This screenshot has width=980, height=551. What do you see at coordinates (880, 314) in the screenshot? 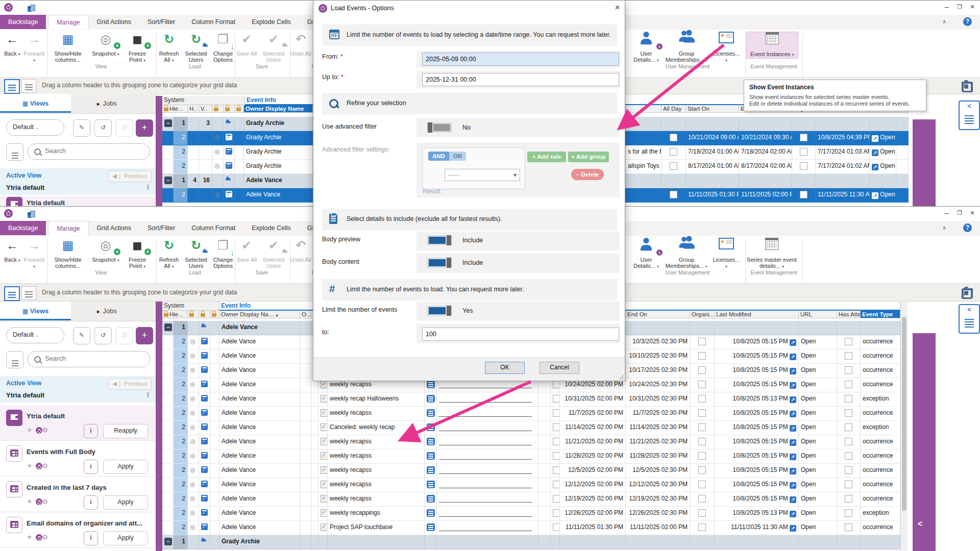
I see `column-header: Event Type` at bounding box center [880, 314].